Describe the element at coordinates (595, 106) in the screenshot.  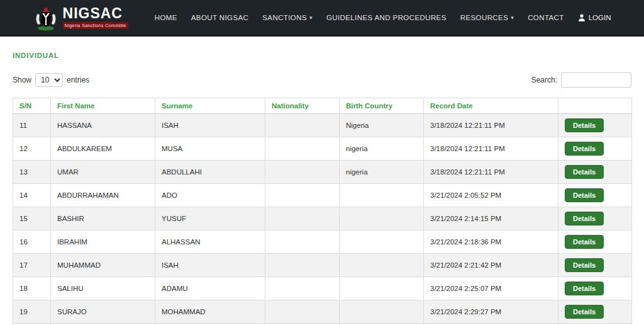
I see `column-header-actions` at that location.